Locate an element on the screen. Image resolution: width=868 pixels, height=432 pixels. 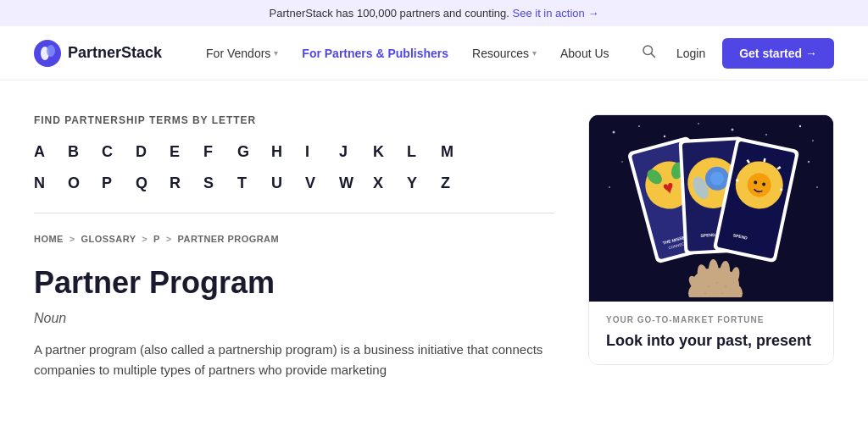
alpha-letter: D is located at coordinates (144, 152).